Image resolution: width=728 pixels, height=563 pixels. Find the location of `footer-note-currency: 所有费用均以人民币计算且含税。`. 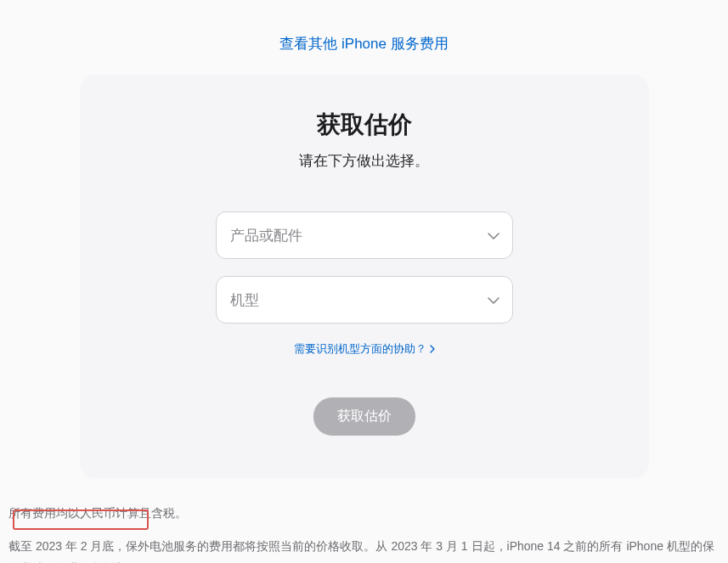

footer-note-currency: 所有费用均以人民币计算且含税。 is located at coordinates (364, 513).